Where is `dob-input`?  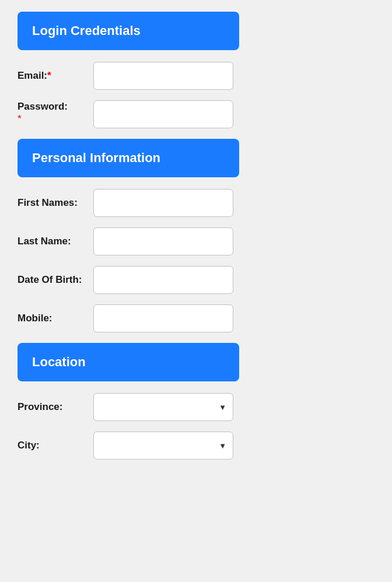
dob-input is located at coordinates (163, 280).